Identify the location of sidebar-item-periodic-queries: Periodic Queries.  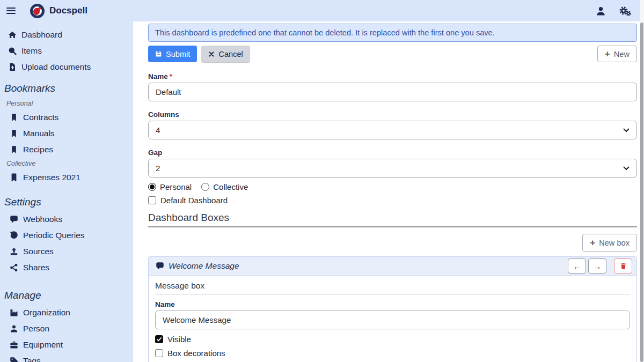
(67, 235).